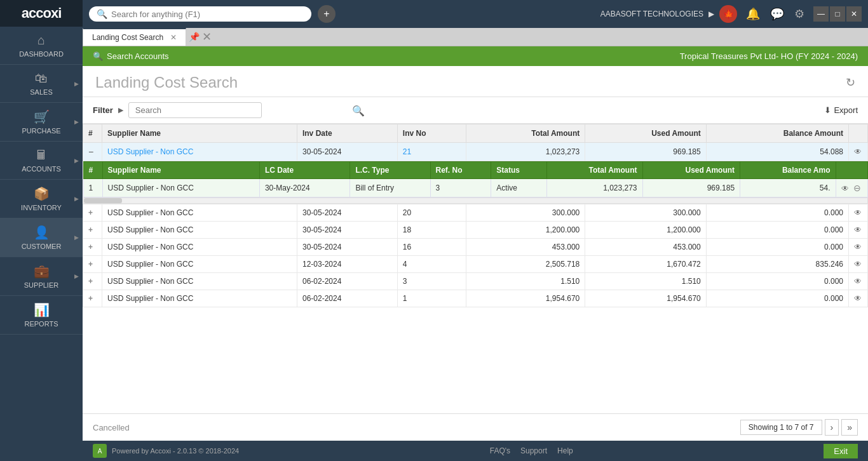 This screenshot has width=868, height=461. Describe the element at coordinates (525, 133) in the screenshot. I see `col-total-amount: Total Amount` at that location.